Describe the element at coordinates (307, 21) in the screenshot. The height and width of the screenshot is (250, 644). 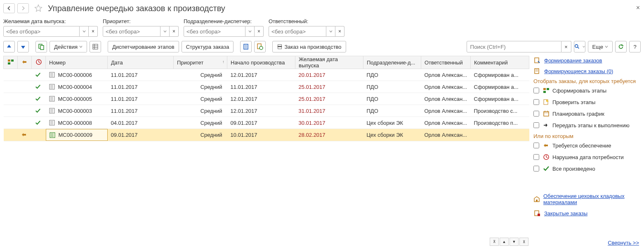
I see `filter-responsible-label: Ответственный:` at that location.